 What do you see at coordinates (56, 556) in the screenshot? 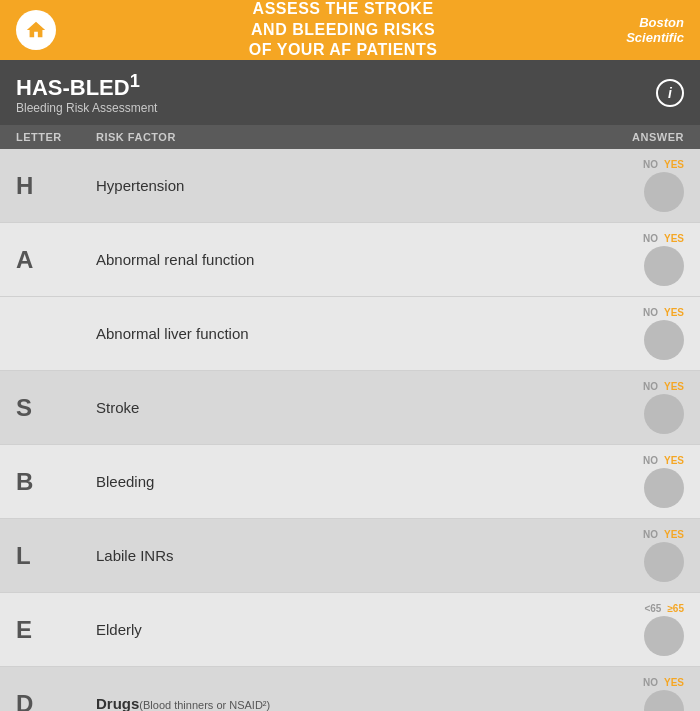
I see `row-letter: L` at bounding box center [56, 556].